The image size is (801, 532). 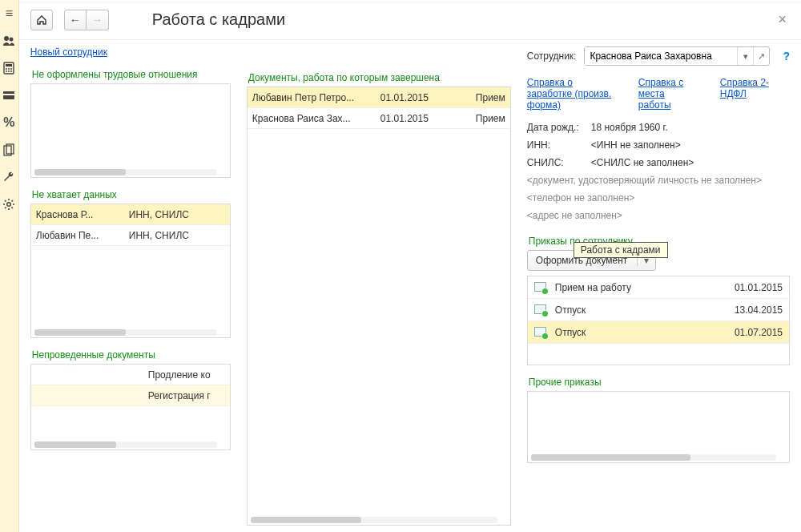 What do you see at coordinates (379, 119) in the screenshot?
I see `table-row: Краснова Раиса Зах...01.01.2015Прием` at bounding box center [379, 119].